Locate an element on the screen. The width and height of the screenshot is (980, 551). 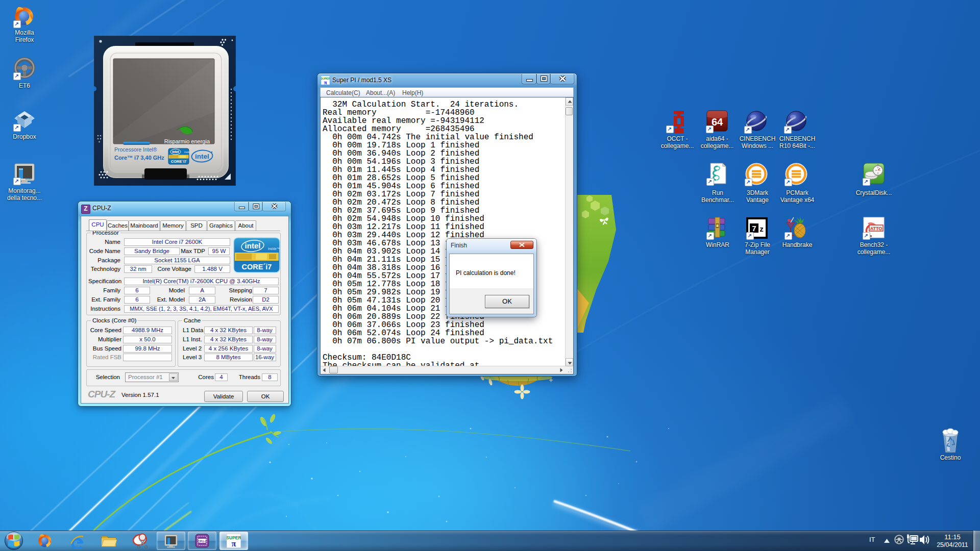
svg-text: CPU-Z is located at coordinates (202, 541).